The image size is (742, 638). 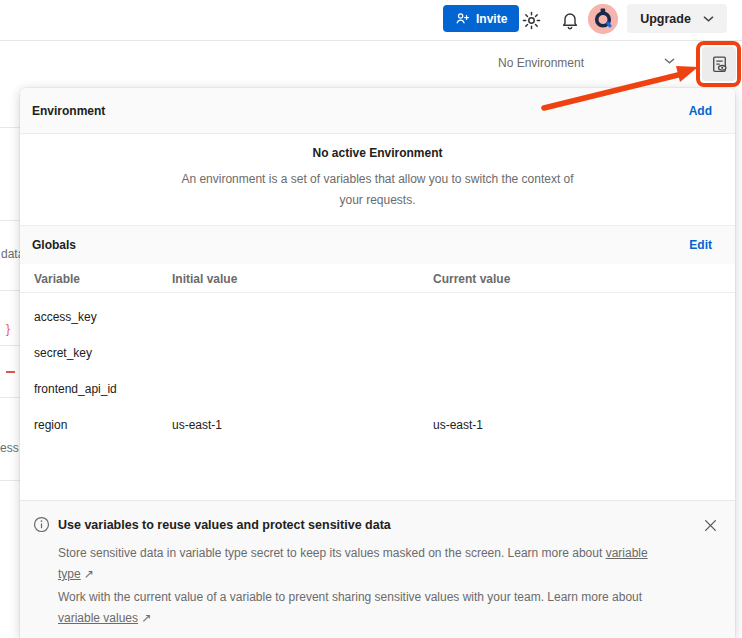 What do you see at coordinates (378, 153) in the screenshot?
I see `empty-state-title: No active Environment` at bounding box center [378, 153].